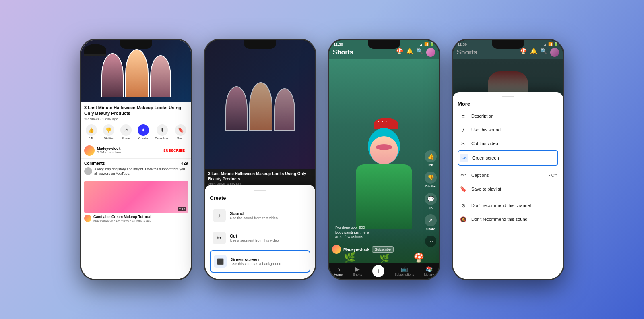 The image size is (644, 319). I want to click on cut-sheet-item: ✂ Cut Use a segment from this video, so click(260, 238).